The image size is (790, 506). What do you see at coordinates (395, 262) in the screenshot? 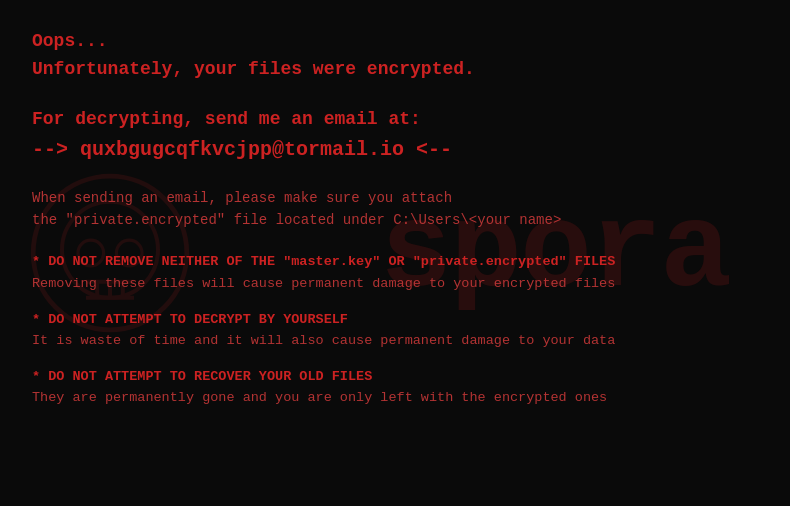
I see `warning-1-title: * DO NOT REMOVE NEITHER OF THE "master.k…` at bounding box center [395, 262].